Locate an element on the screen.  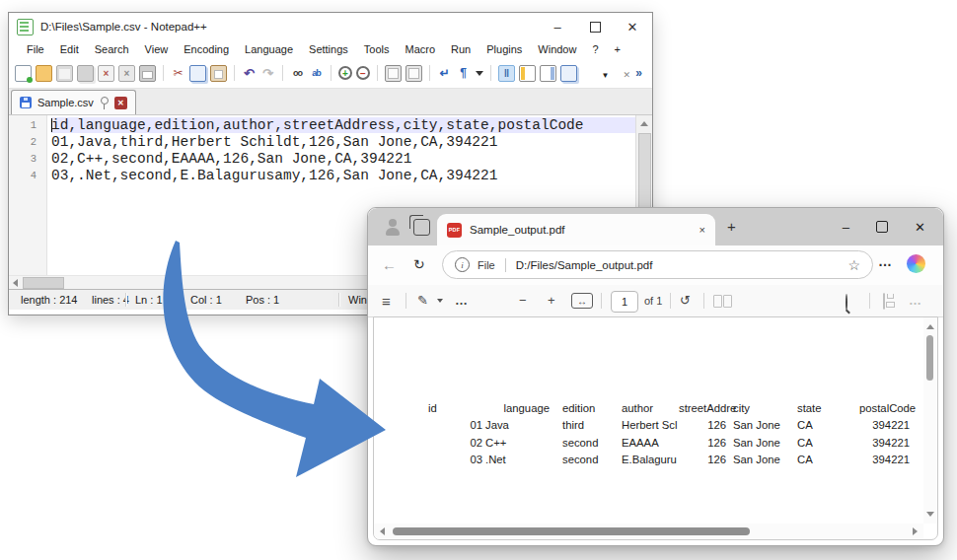
refresh-icon: ↻ is located at coordinates (419, 264).